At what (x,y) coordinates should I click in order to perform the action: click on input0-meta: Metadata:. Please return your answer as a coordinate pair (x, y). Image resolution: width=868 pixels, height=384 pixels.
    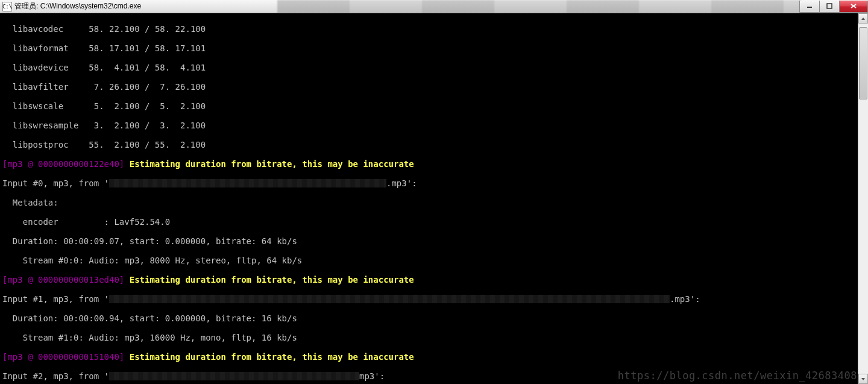
    Looking at the image, I should click on (430, 203).